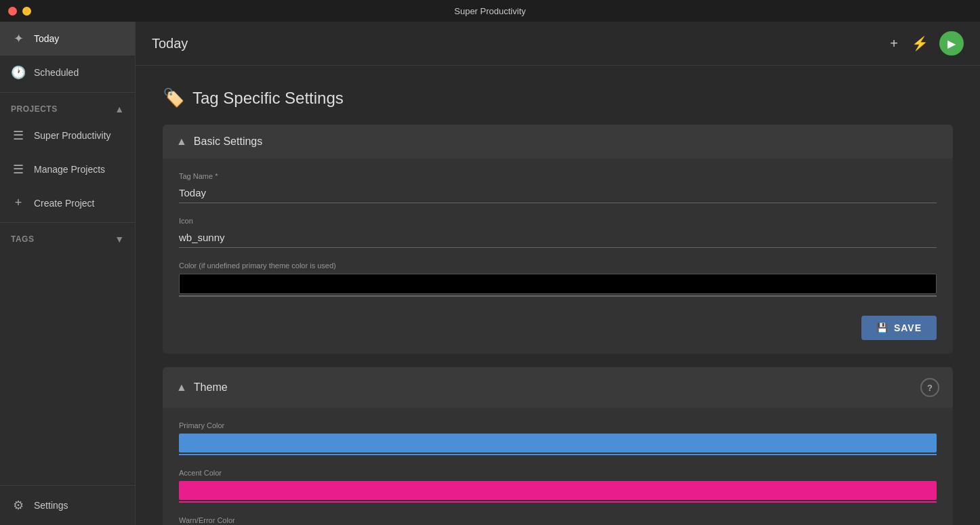  What do you see at coordinates (220, 142) in the screenshot?
I see `basic-settings-header-left: ▲ Basic Settings` at bounding box center [220, 142].